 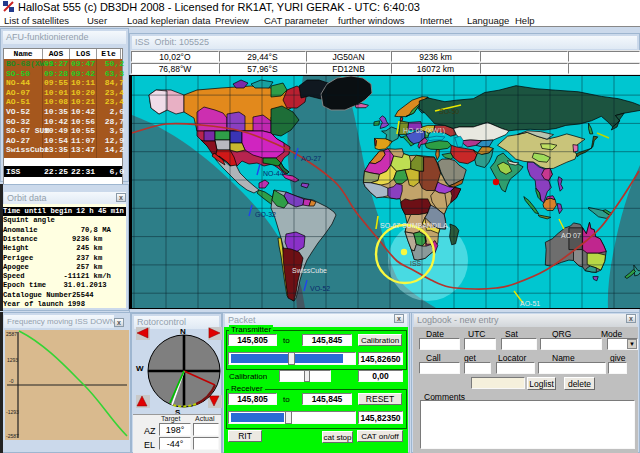 I want to click on svg-text: AO 07, so click(x=571, y=236).